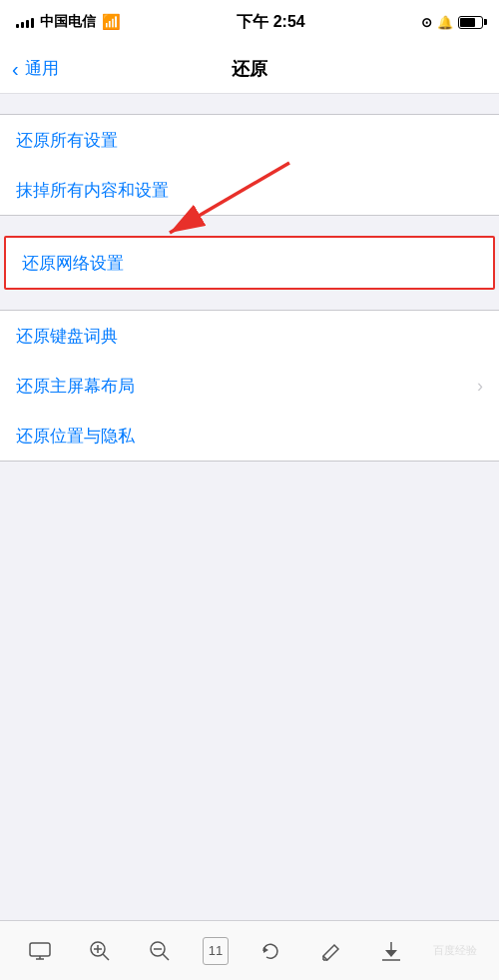  Describe the element at coordinates (391, 951) in the screenshot. I see `download-svg` at that location.